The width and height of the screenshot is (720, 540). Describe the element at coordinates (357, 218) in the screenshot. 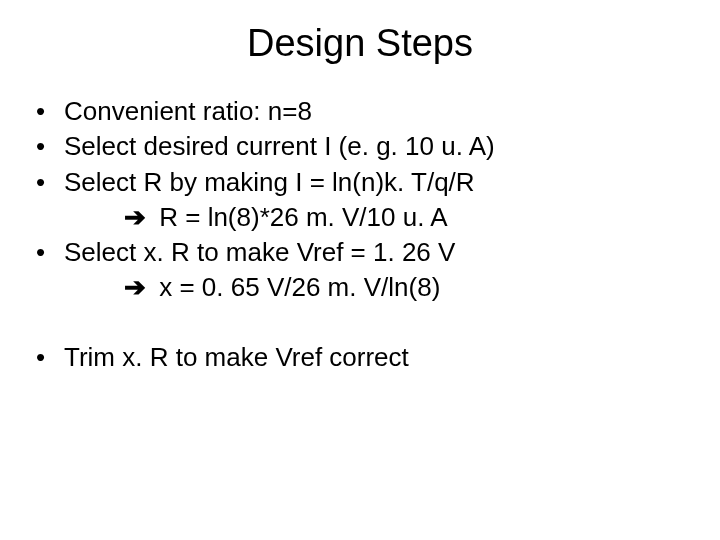

I see `bullet-subline: ➔ R = ln(8)*26 m. V/10 u. A` at that location.